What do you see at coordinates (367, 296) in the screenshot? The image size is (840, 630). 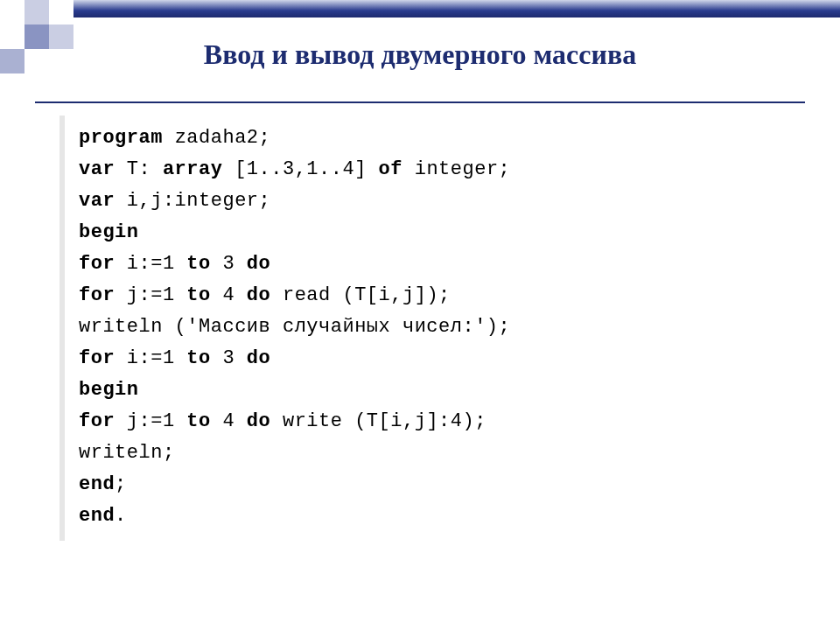 I see `code-text: read (T[i,j]);` at bounding box center [367, 296].